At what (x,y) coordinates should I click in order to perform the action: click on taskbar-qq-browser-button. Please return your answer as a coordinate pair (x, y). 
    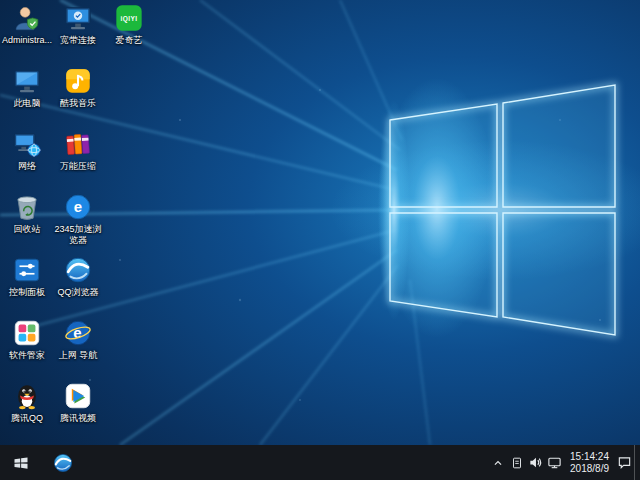
    Looking at the image, I should click on (63, 462).